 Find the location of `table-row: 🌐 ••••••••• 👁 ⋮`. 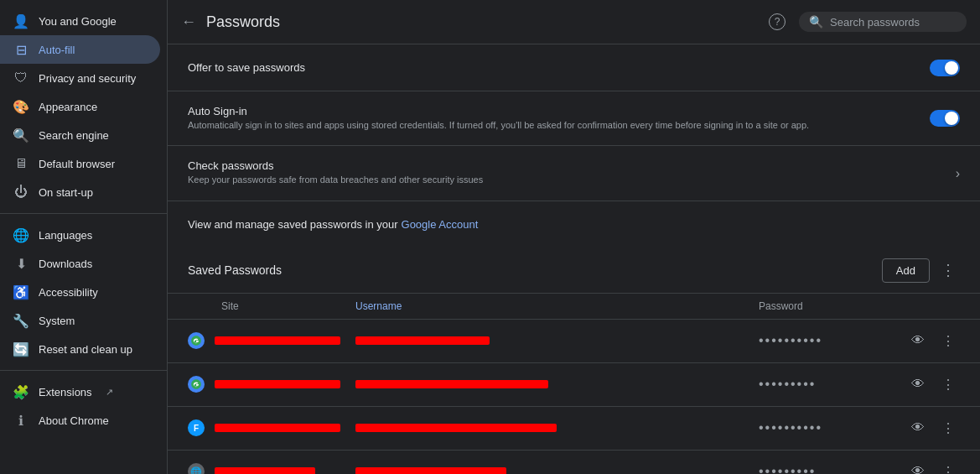

table-row: 🌐 ••••••••• 👁 ⋮ is located at coordinates (573, 462).